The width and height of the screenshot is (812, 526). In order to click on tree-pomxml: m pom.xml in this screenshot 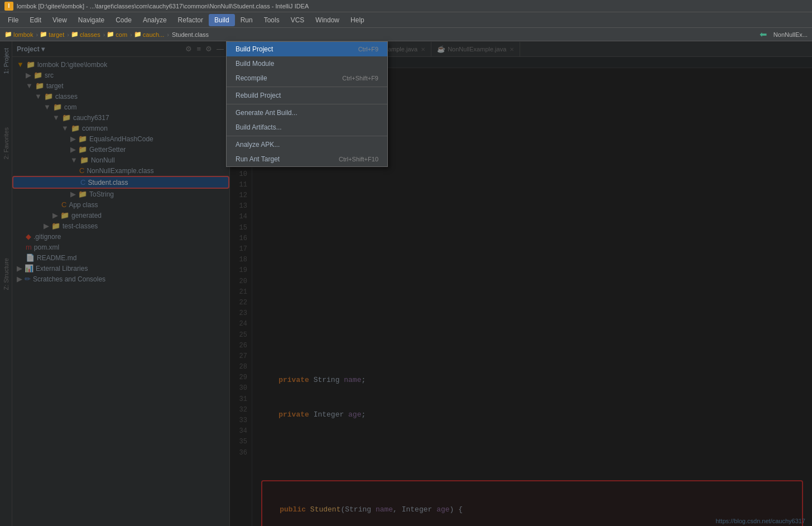, I will do `click(121, 247)`.